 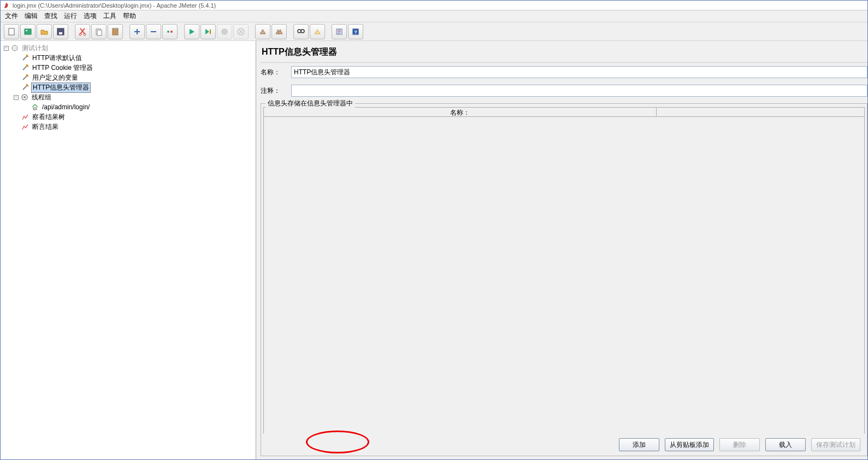 I want to click on paste-icon, so click(x=115, y=32).